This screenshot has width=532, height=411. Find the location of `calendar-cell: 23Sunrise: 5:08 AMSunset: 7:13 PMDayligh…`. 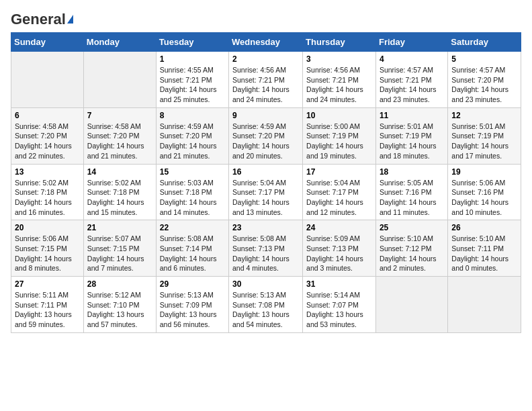

calendar-cell: 23Sunrise: 5:08 AMSunset: 7:13 PMDayligh… is located at coordinates (266, 248).